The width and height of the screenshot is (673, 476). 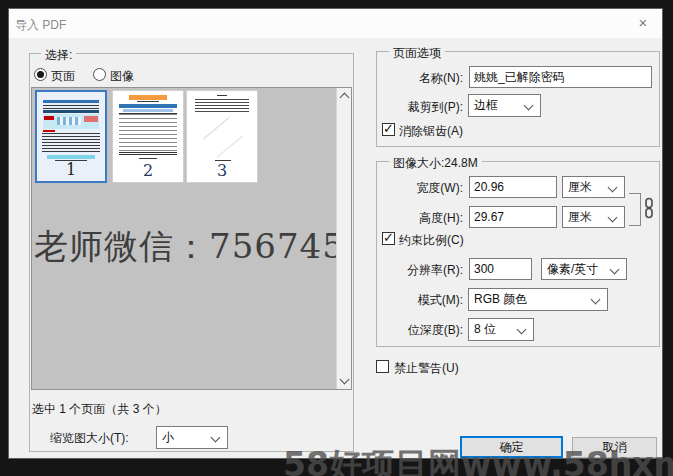 I want to click on name-input, so click(x=560, y=77).